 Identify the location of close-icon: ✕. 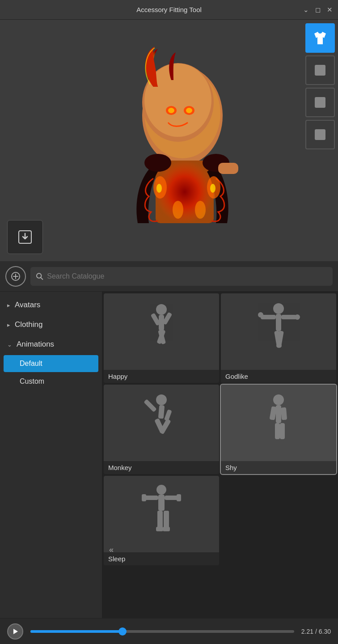
(330, 10).